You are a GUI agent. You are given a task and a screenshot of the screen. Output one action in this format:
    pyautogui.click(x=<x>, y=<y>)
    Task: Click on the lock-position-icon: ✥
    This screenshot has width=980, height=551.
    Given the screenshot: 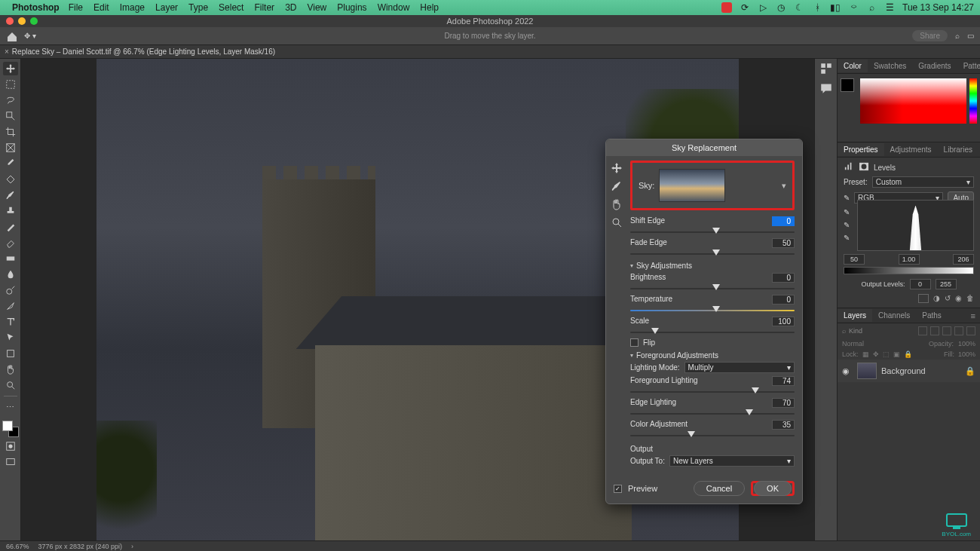 What is the action you would take?
    pyautogui.click(x=876, y=354)
    